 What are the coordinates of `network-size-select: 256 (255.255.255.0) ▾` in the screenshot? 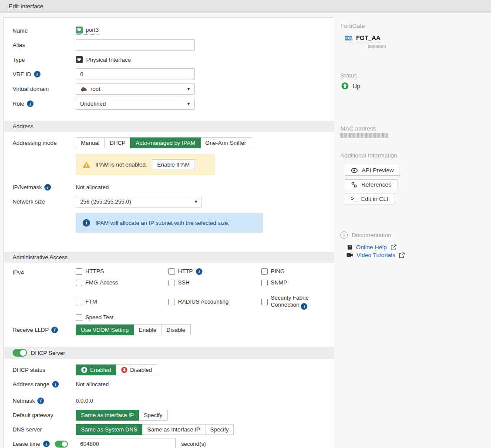 It's located at (139, 202).